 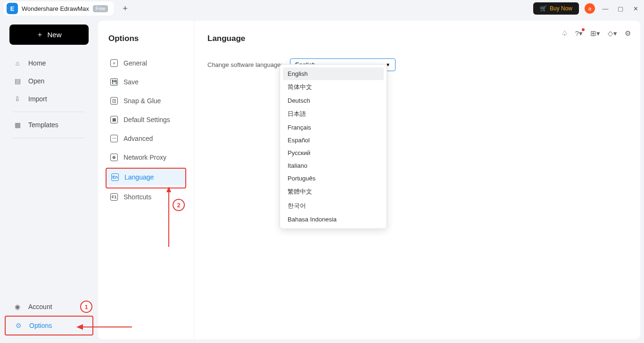 I want to click on options-item-default: ▣Default Settings, so click(x=146, y=120).